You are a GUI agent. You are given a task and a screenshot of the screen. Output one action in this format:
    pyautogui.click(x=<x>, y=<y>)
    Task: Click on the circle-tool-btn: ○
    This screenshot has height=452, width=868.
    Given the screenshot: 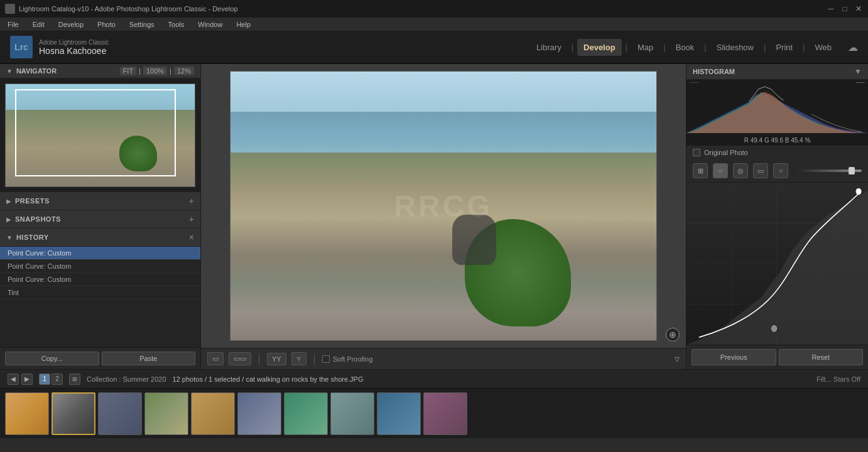 What is the action you would take?
    pyautogui.click(x=720, y=171)
    